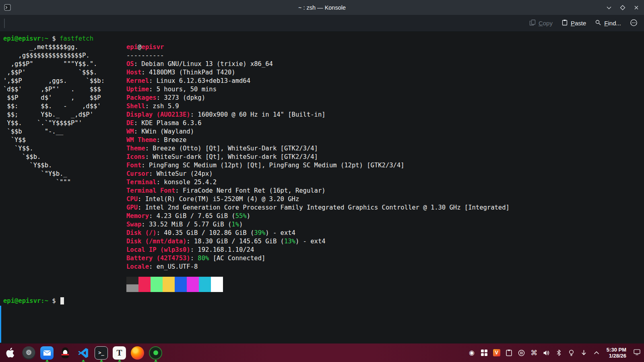 This screenshot has height=362, width=644. What do you see at coordinates (318, 174) in the screenshot?
I see `fastfetch-info-line: Cursor: WhiteSur (24px)` at bounding box center [318, 174].